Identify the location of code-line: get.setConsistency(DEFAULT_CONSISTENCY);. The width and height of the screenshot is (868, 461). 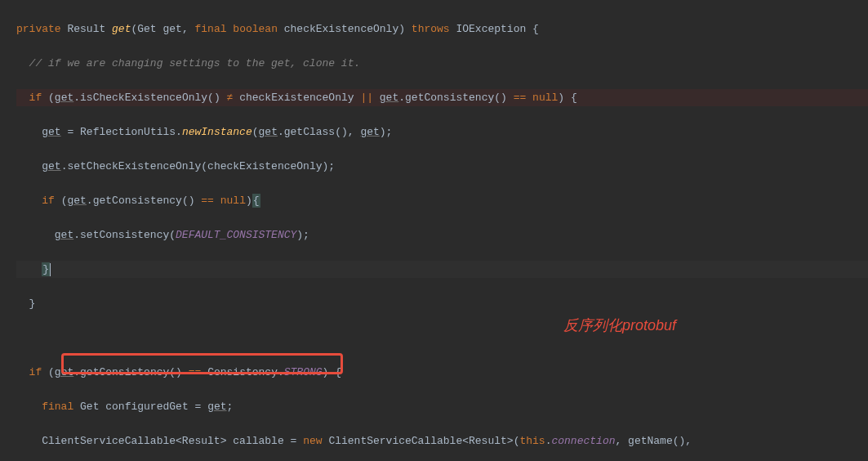
(443, 235).